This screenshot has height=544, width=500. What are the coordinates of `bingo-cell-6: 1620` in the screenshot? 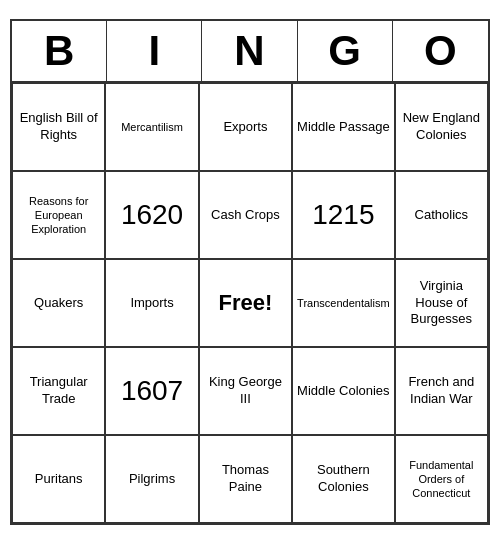 It's located at (152, 215).